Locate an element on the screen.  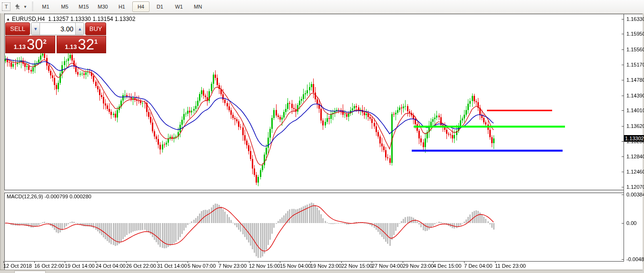
price-scale-label: 1.12070 is located at coordinates (635, 187).